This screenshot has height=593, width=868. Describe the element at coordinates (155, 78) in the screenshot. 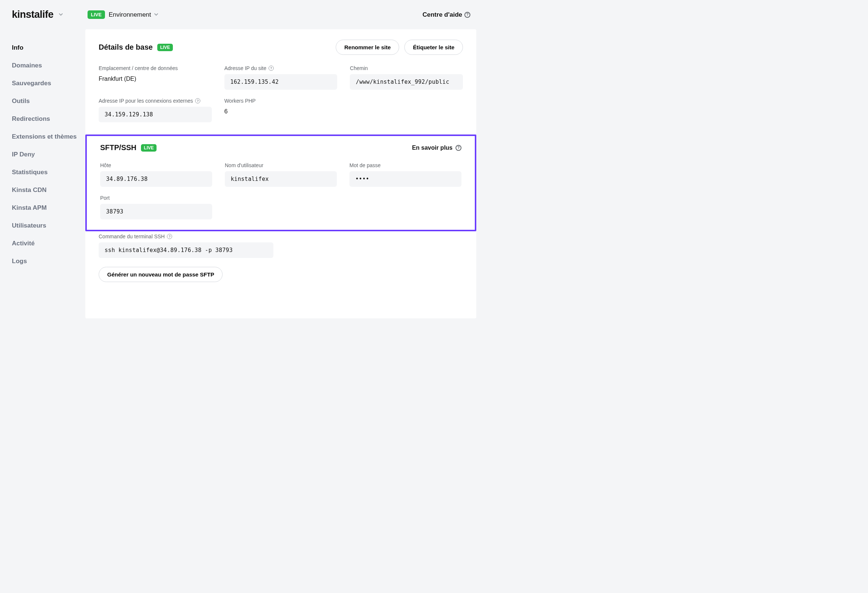

I see `location-field: Emplacement / centre de données Frankfur…` at that location.